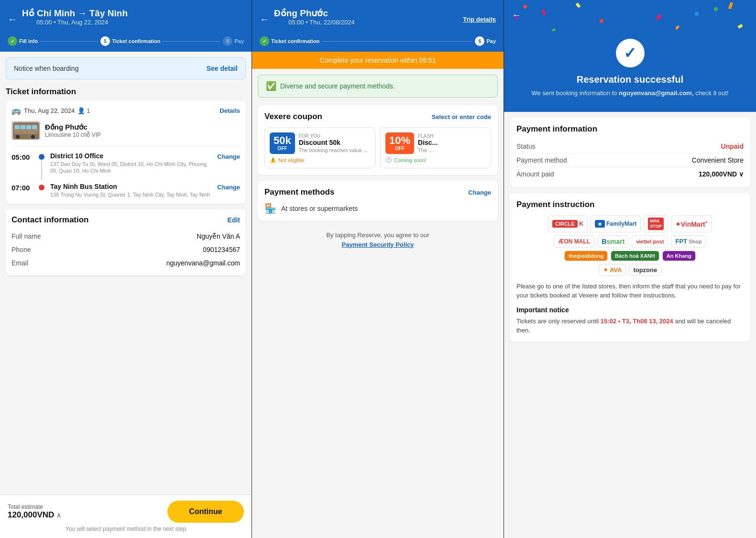  What do you see at coordinates (635, 256) in the screenshot?
I see `bachhoaxanh-text: Bách hoá XANH` at bounding box center [635, 256].